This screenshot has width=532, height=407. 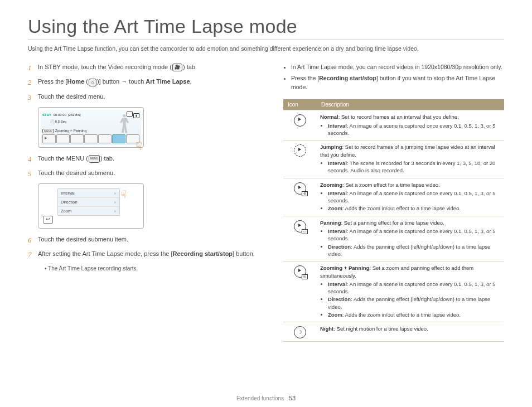 I want to click on step-3: 3 Touch the desired menu., so click(x=148, y=98).